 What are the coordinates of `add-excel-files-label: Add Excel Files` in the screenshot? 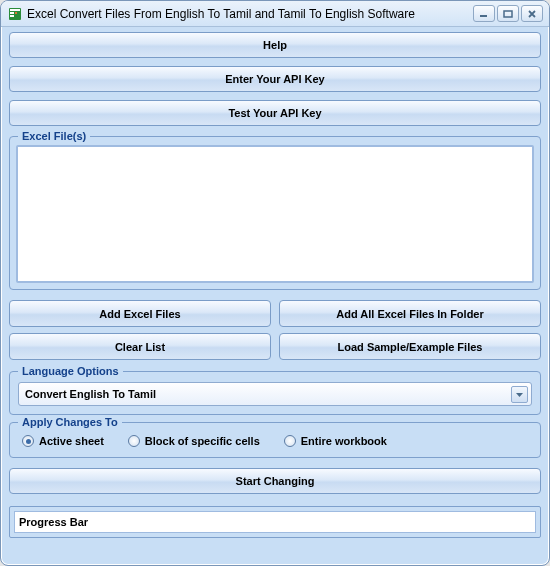 It's located at (140, 314).